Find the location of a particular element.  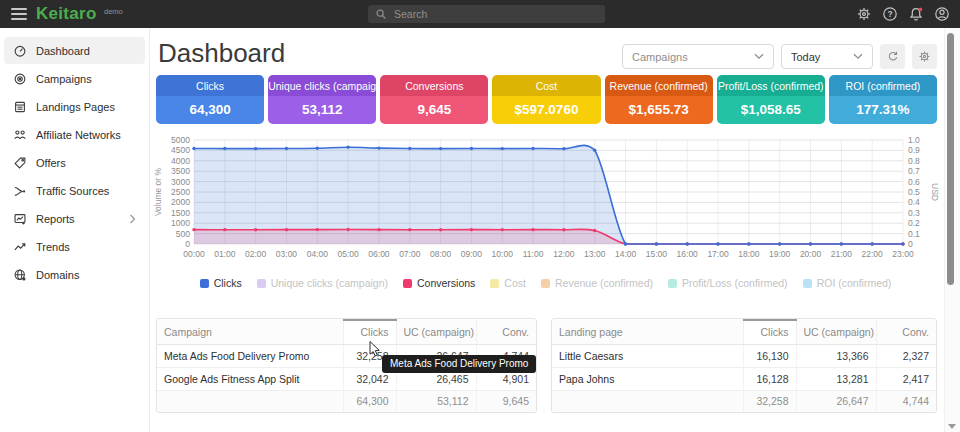

campaigns-filter-value: Campaigns is located at coordinates (660, 57).